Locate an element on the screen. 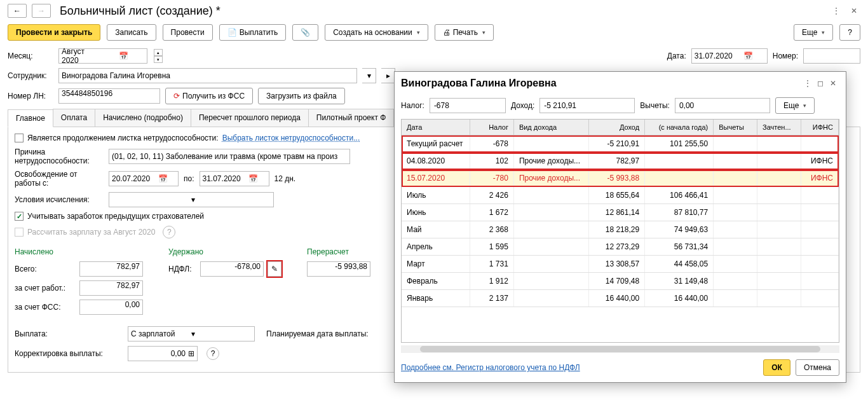  create-on-button: Создать на основании▾ is located at coordinates (376, 32).